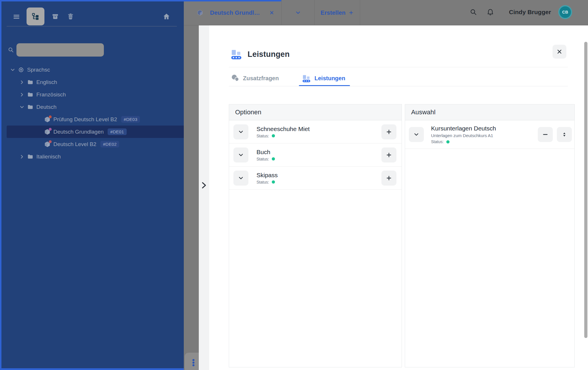  I want to click on tree-item-label: Prüfung Deutsch Level B2, so click(85, 119).